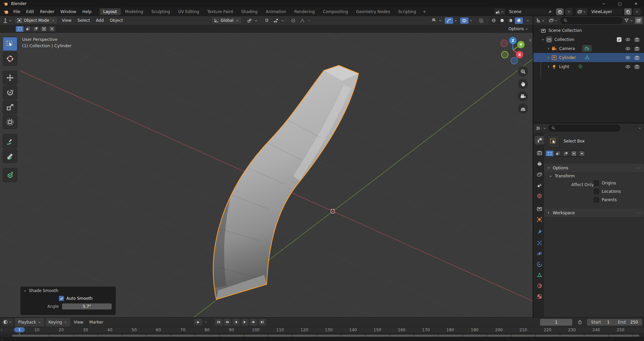 The width and height of the screenshot is (644, 341). Describe the element at coordinates (539, 185) in the screenshot. I see `properties-tab-scene` at that location.